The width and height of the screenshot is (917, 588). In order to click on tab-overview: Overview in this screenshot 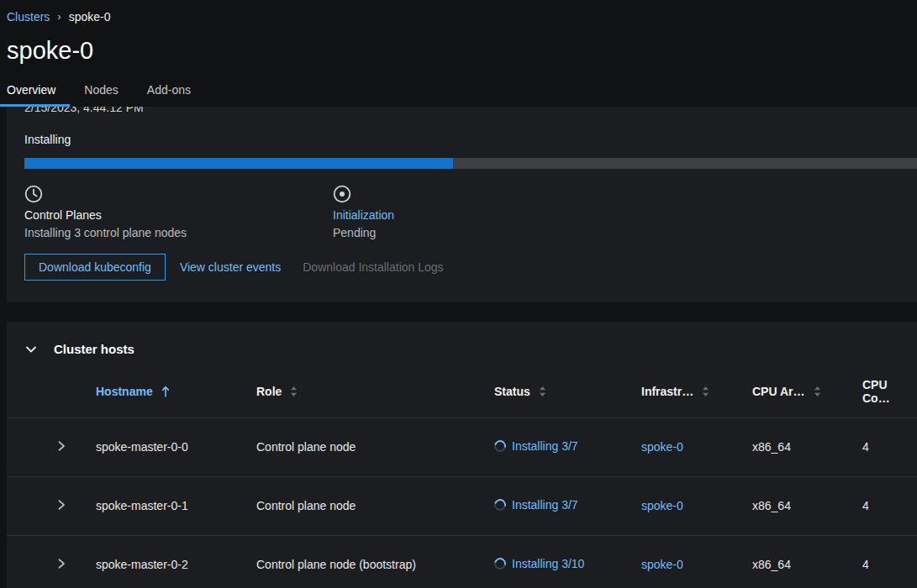, I will do `click(35, 92)`.